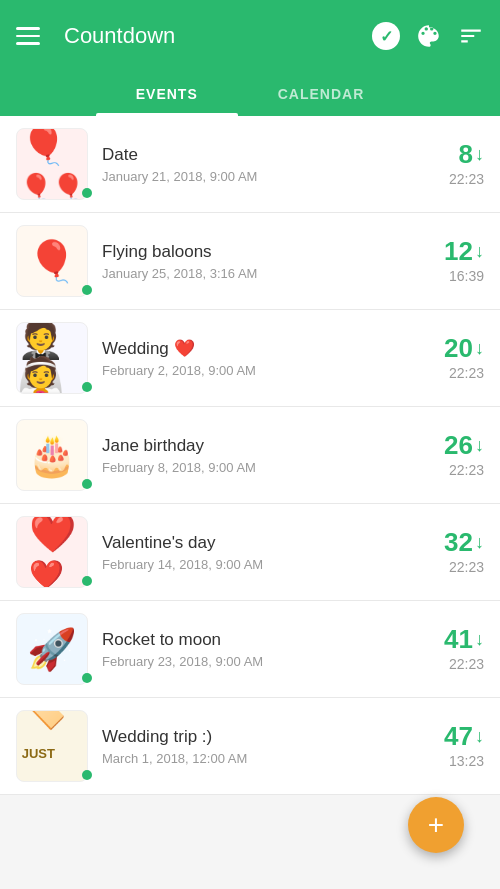 This screenshot has width=500, height=889. What do you see at coordinates (52, 164) in the screenshot?
I see `event-thumbnail: 🎈🎈🎈` at bounding box center [52, 164].